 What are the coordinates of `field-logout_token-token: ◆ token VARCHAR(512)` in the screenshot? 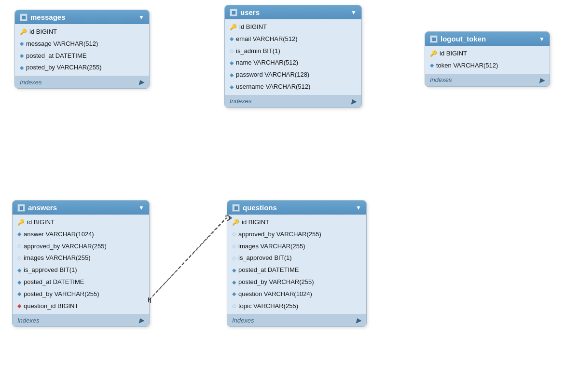 It's located at (487, 66).